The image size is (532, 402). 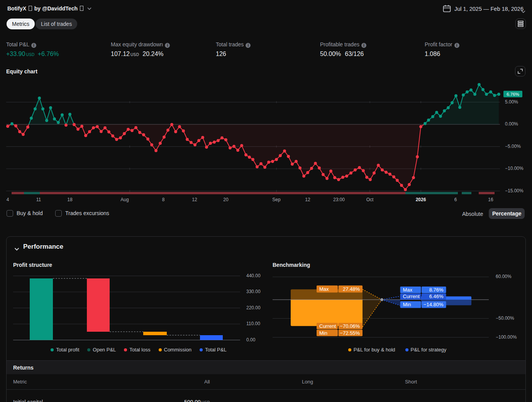 I want to click on svg-text: −50.00%, so click(x=505, y=318).